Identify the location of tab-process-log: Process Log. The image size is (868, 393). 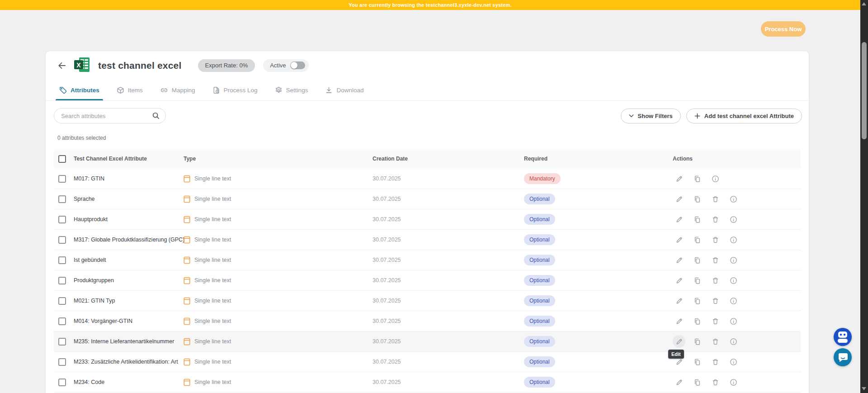
(235, 90).